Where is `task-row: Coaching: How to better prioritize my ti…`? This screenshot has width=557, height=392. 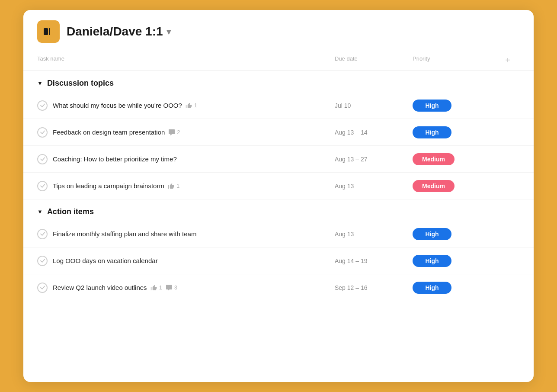 task-row: Coaching: How to better prioritize my ti… is located at coordinates (278, 159).